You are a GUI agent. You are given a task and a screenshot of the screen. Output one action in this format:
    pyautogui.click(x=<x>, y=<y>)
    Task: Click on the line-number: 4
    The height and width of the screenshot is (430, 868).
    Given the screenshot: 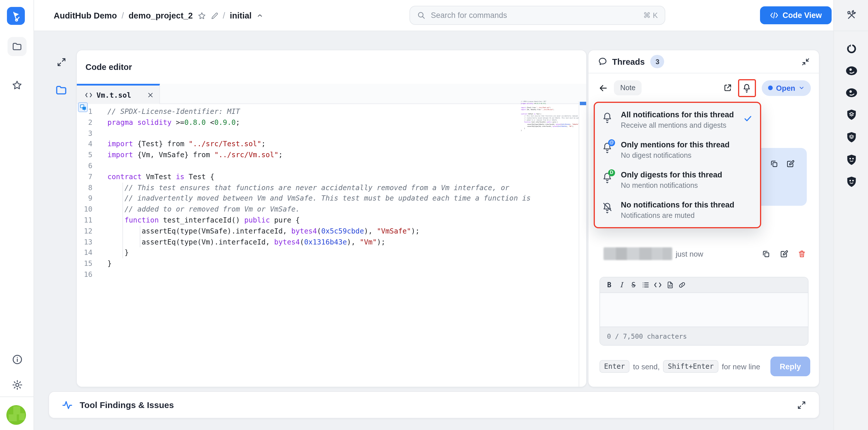 What is the action you would take?
    pyautogui.click(x=92, y=144)
    